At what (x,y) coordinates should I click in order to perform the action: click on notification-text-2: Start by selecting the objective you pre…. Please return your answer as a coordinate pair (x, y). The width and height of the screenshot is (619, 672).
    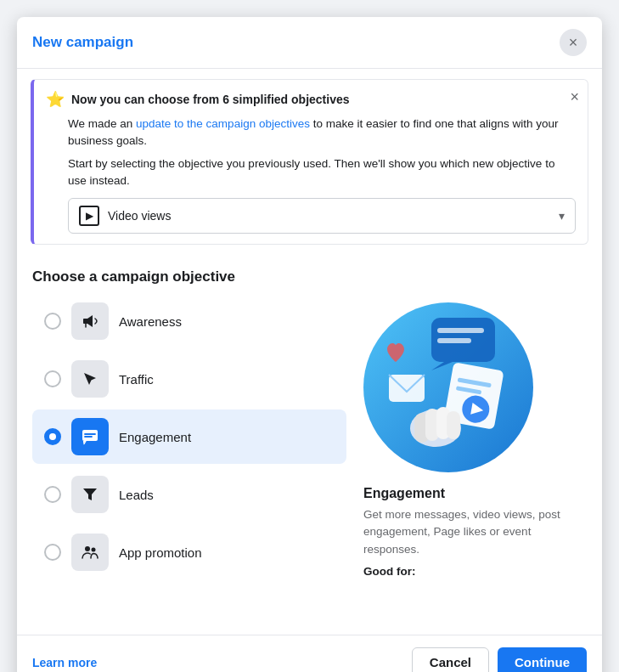
    Looking at the image, I should click on (322, 173).